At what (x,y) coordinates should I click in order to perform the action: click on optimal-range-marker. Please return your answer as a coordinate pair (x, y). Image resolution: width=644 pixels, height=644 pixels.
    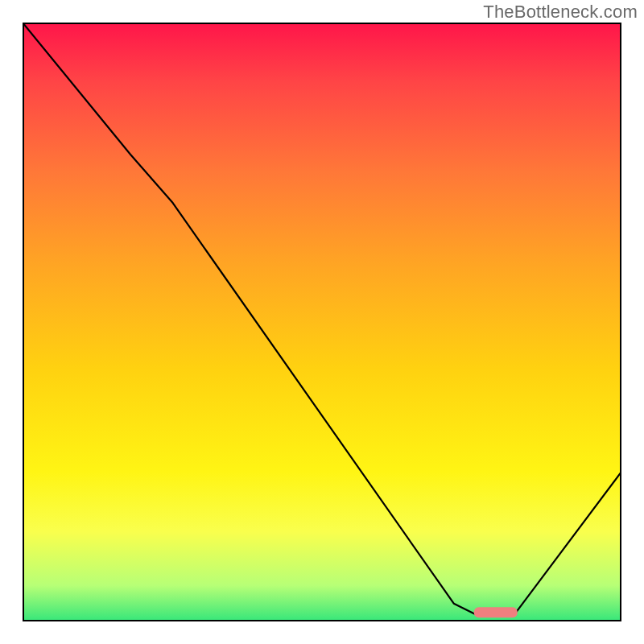
    Looking at the image, I should click on (496, 612).